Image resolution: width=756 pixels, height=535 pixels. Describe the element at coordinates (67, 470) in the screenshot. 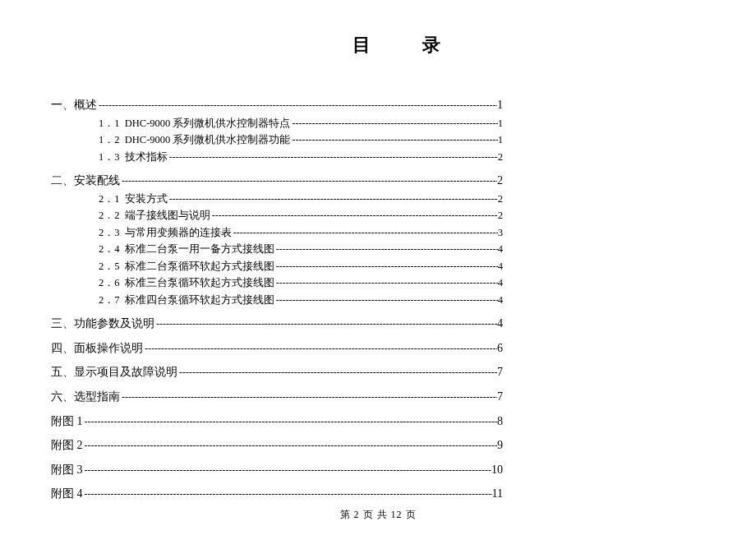

I see `toc-label: 附图 3` at that location.